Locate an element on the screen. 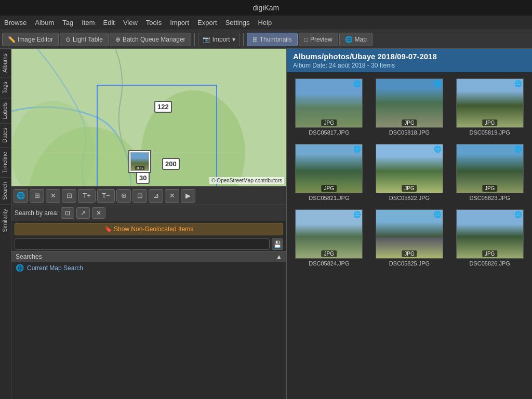  menu-item-album: Album is located at coordinates (45, 23).